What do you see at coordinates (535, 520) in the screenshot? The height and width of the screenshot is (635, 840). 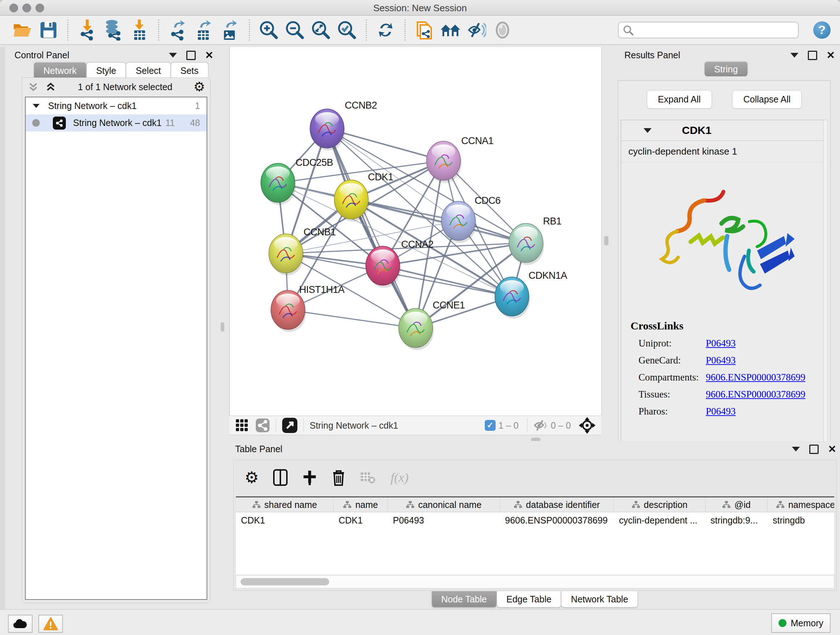 I see `table-row: CDK1CDK1P064939606.ENSP00000378699cyclin…` at bounding box center [535, 520].